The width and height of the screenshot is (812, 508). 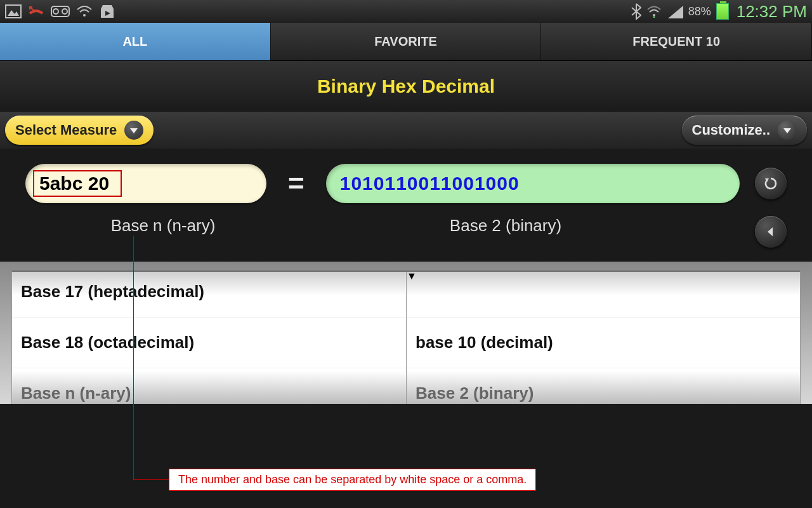 What do you see at coordinates (603, 338) in the screenshot?
I see `picker-right-col: ▼ base 10 (decimal) Base 2 (binary)` at bounding box center [603, 338].